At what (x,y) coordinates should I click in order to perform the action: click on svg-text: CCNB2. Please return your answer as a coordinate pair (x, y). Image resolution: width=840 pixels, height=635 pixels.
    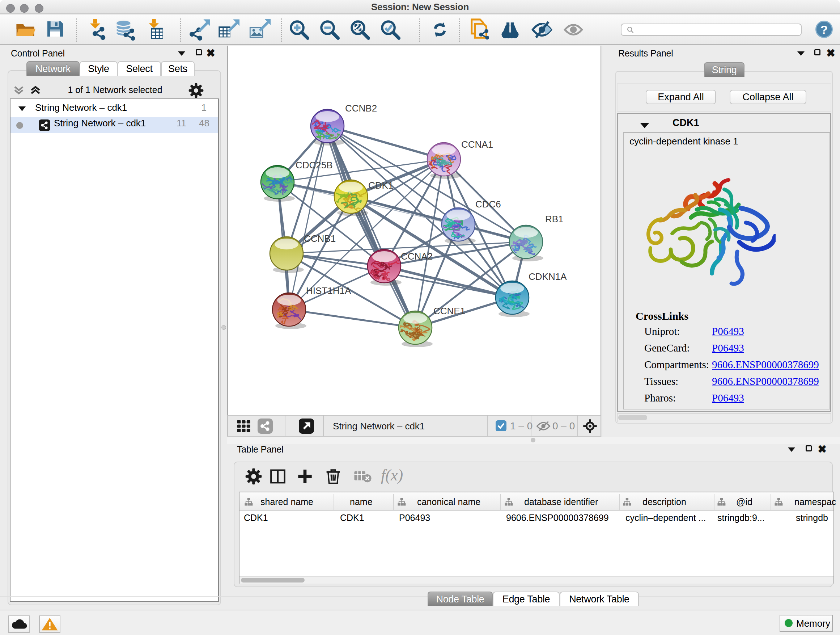
    Looking at the image, I should click on (361, 108).